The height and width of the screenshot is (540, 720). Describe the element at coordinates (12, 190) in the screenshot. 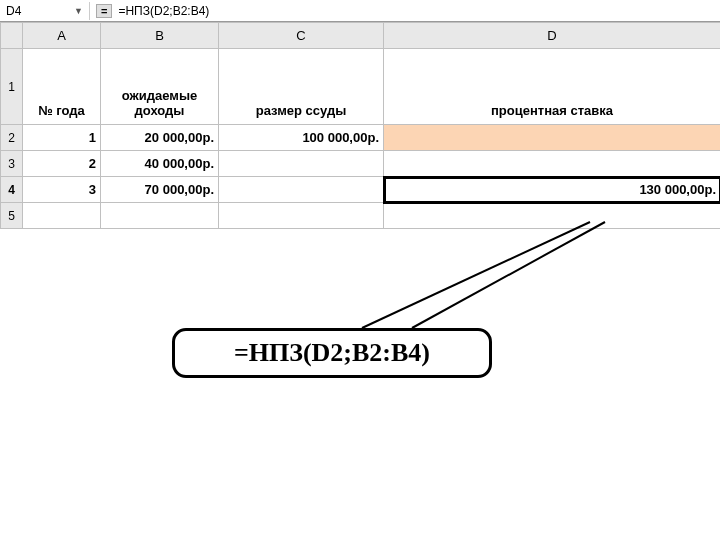

I see `row-header-4: 4` at that location.